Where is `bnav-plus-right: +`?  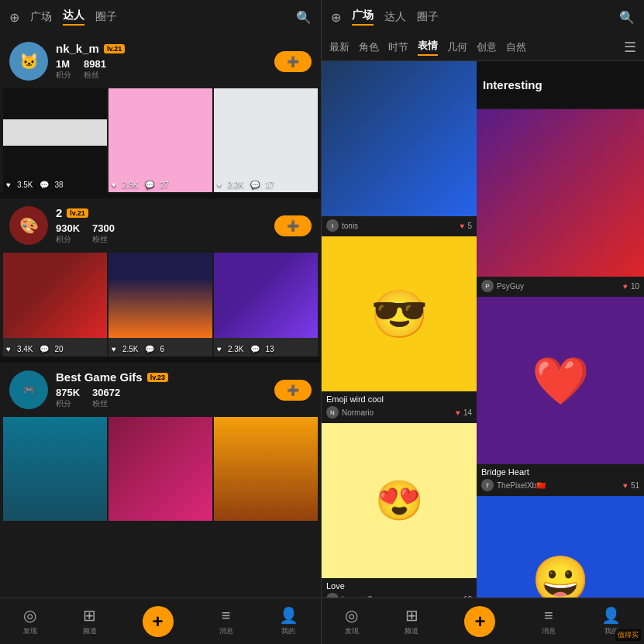 bnav-plus-right: + is located at coordinates (480, 622).